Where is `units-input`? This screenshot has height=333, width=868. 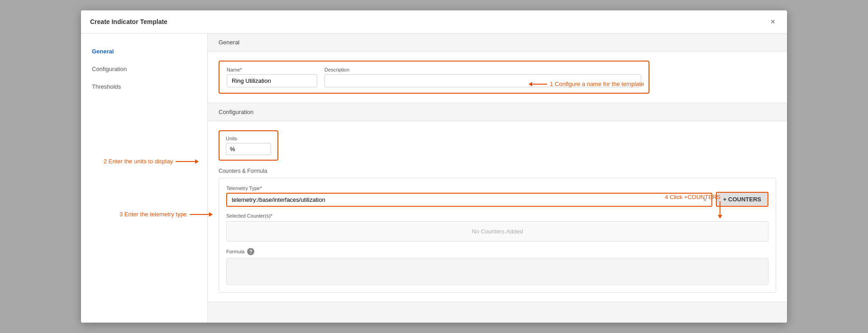 units-input is located at coordinates (248, 149).